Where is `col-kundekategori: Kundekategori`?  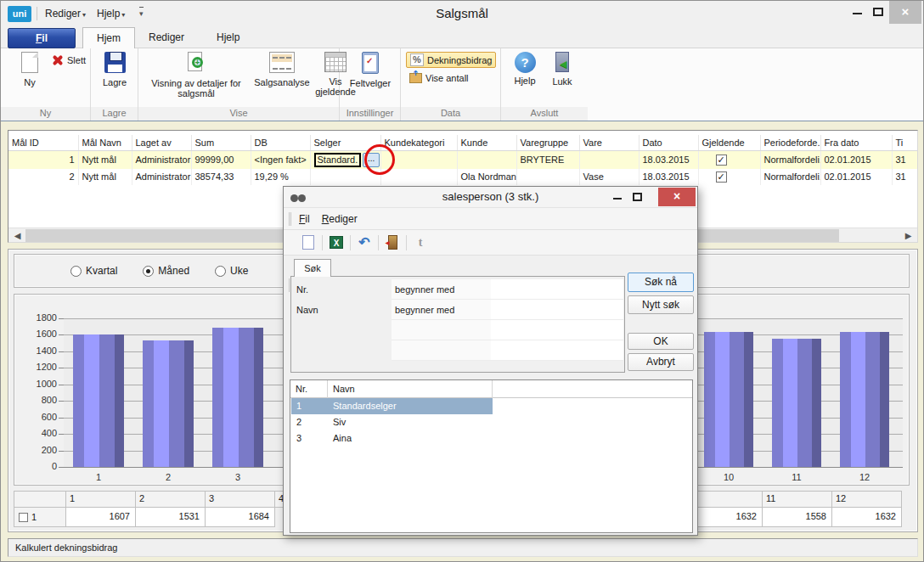 col-kundekategori: Kundekategori is located at coordinates (419, 143).